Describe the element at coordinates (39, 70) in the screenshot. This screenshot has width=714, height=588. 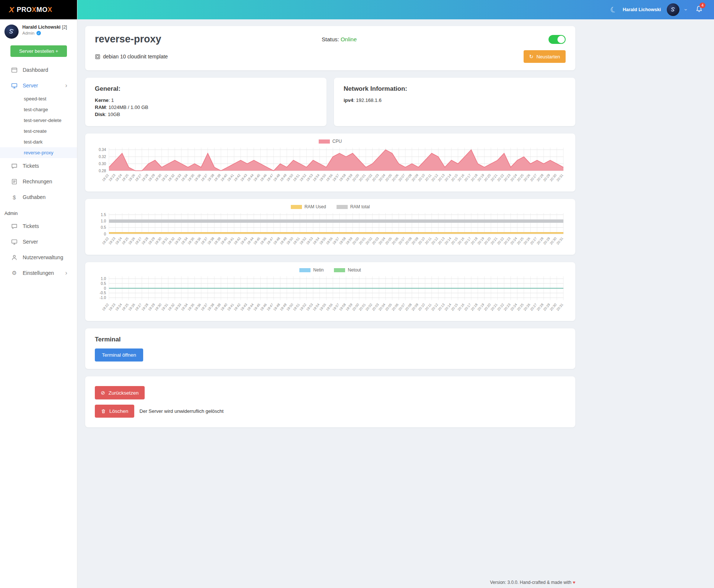
I see `sidebar-item-dashboard: Dashboard` at that location.